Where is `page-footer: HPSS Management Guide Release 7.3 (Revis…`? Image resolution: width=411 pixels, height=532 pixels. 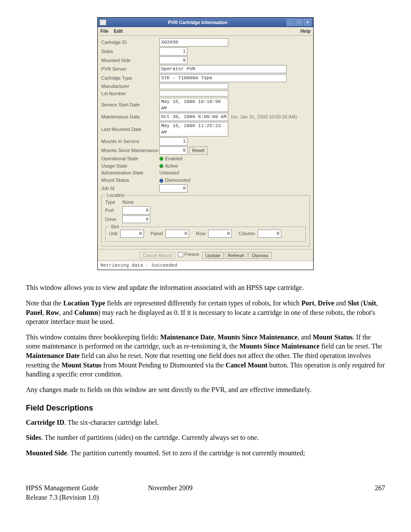 page-footer: HPSS Management Guide Release 7.3 (Revis… is located at coordinates (206, 493).